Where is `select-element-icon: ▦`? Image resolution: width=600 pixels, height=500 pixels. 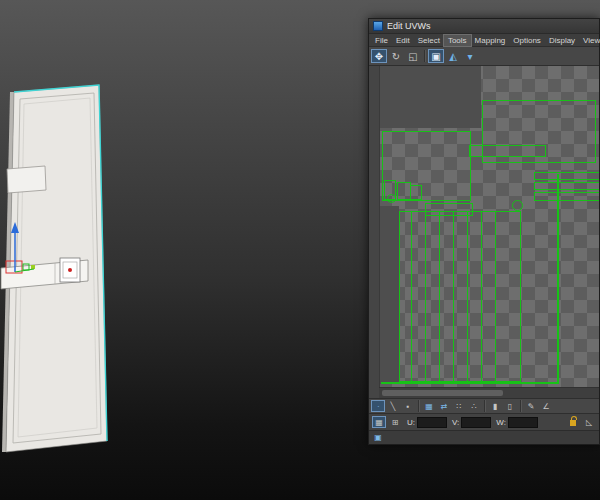 select-element-icon: ▦ is located at coordinates (429, 406).